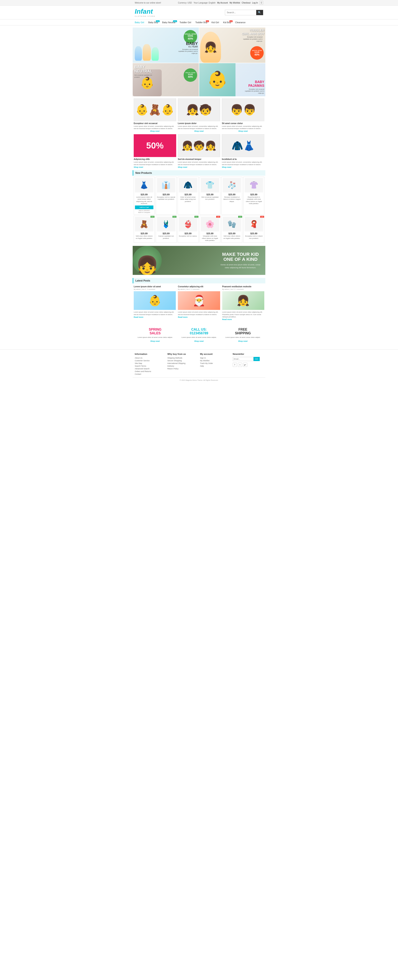 This screenshot has width=398, height=980. What do you see at coordinates (187, 43) in the screenshot?
I see `banner1-title: BABY` at bounding box center [187, 43].